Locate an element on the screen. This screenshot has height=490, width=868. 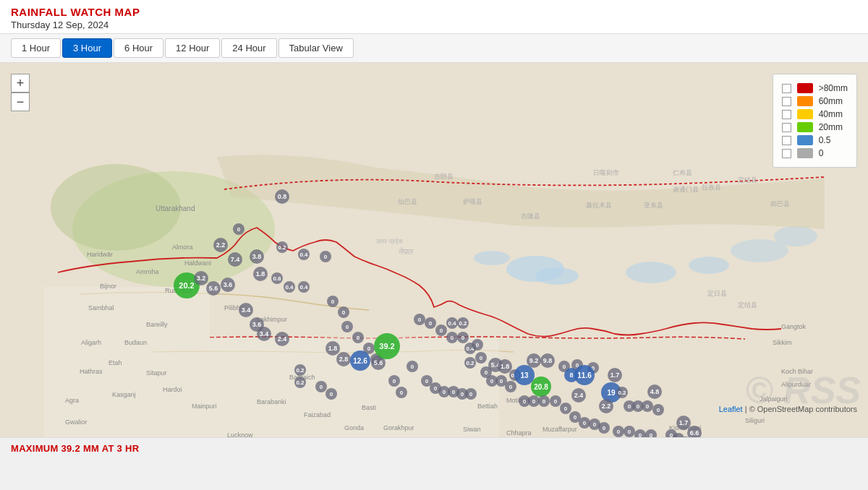
marker: 11.6 is located at coordinates (584, 375).